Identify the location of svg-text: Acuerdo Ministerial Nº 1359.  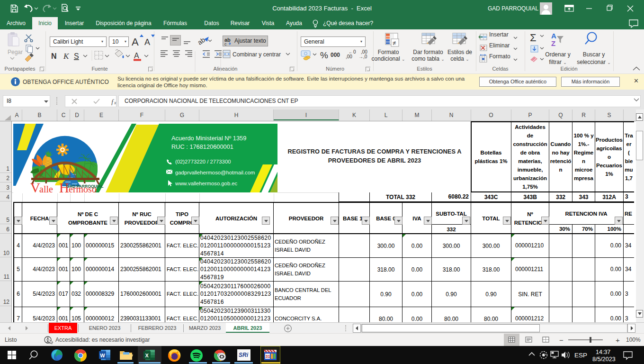
(209, 138).